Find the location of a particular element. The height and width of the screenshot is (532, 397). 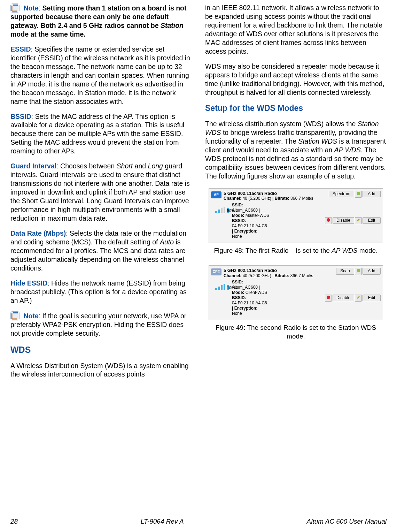

guard-para: Guard Interval: Chooses between Short an… is located at coordinates (101, 192).